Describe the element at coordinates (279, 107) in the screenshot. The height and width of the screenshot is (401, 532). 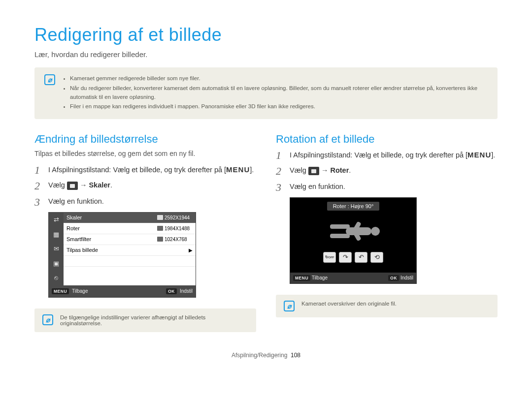
I see `top-note-item: Filer i en mappe kan redigeres individue…` at that location.